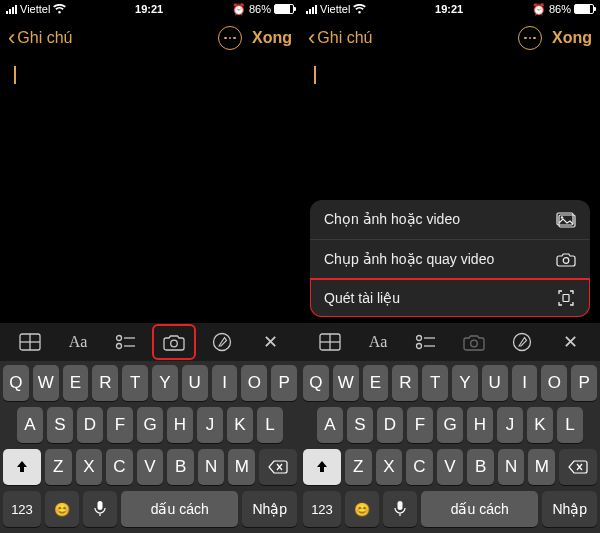 This screenshot has width=600, height=533. What do you see at coordinates (450, 260) in the screenshot?
I see `take-photo-item: Chụp ảnh hoặc quay video` at bounding box center [450, 260].